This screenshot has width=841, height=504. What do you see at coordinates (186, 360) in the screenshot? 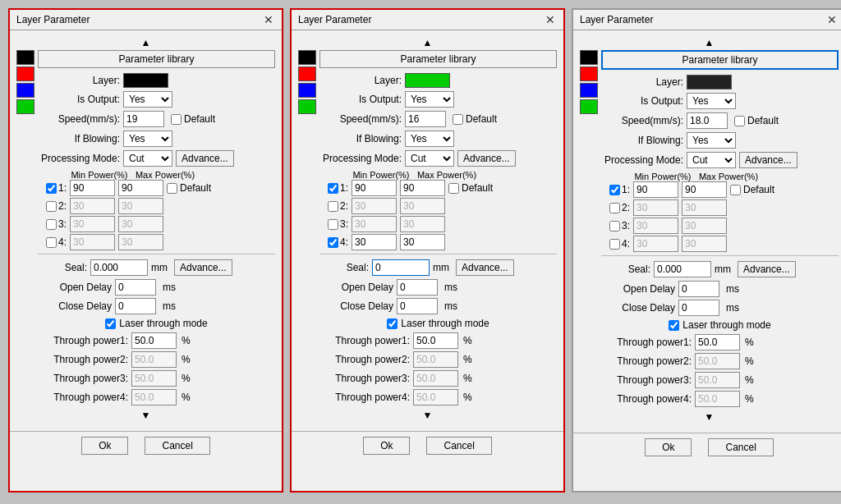
I see `through-power-unit-2: %` at bounding box center [186, 360].